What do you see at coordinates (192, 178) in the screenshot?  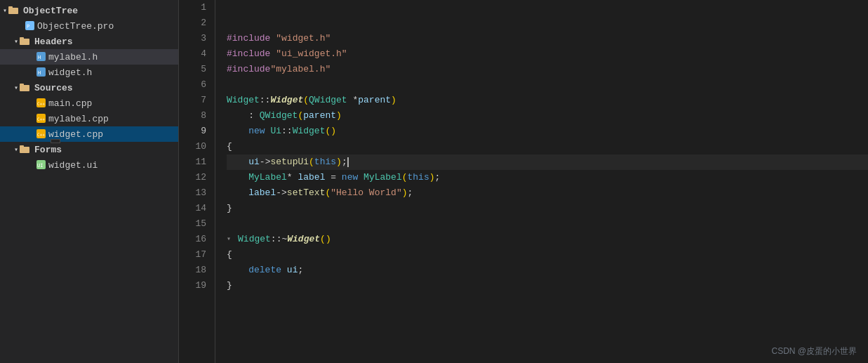 I see `line-number: 12` at bounding box center [192, 178].